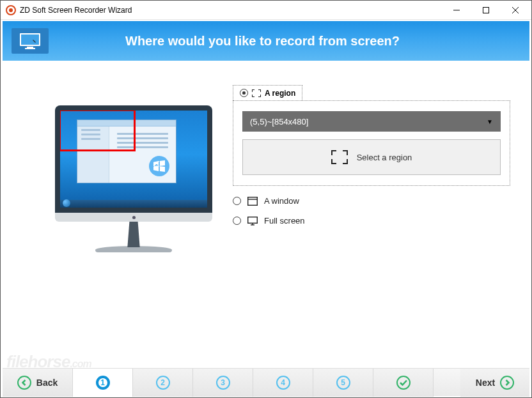 The height and width of the screenshot is (398, 532). What do you see at coordinates (515, 10) in the screenshot?
I see `close-button` at bounding box center [515, 10].